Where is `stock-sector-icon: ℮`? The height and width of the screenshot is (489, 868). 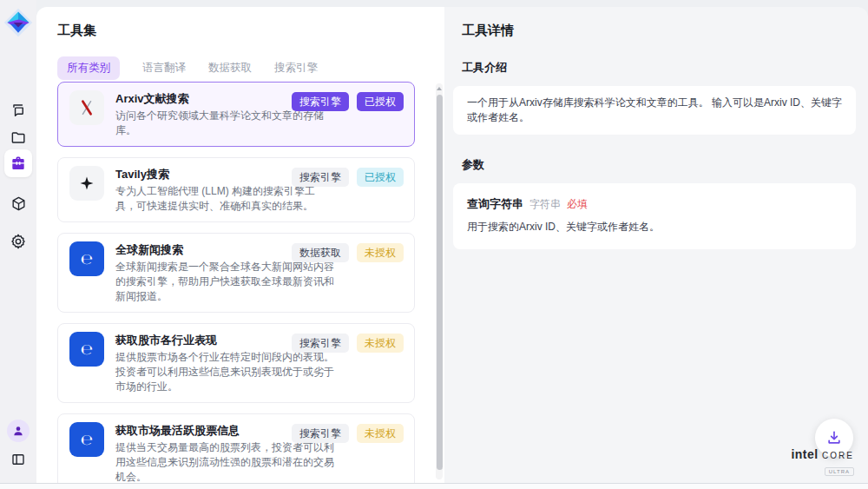 stock-sector-icon: ℮ is located at coordinates (87, 349).